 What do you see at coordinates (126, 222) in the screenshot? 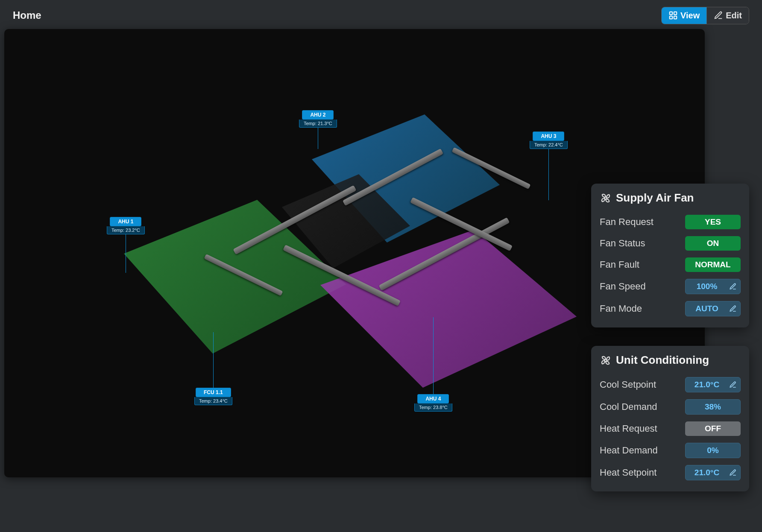
I see `unit-tag: AHU 1` at bounding box center [126, 222].